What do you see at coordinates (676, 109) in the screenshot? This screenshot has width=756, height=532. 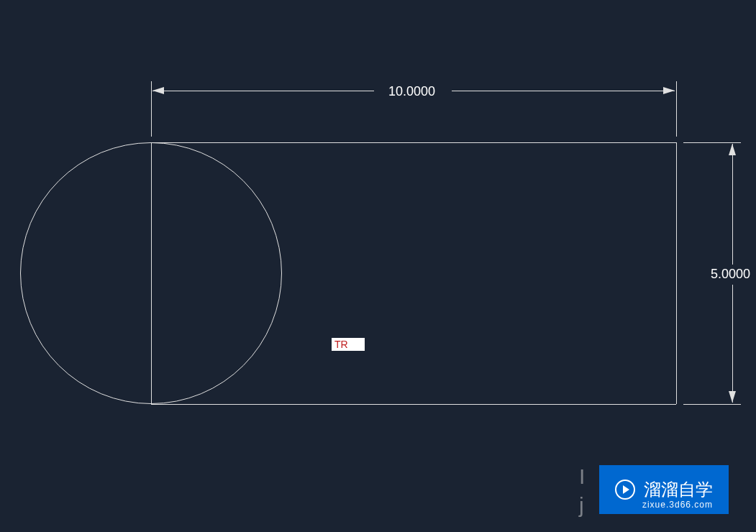 I see `dim-h-ext-right` at bounding box center [676, 109].